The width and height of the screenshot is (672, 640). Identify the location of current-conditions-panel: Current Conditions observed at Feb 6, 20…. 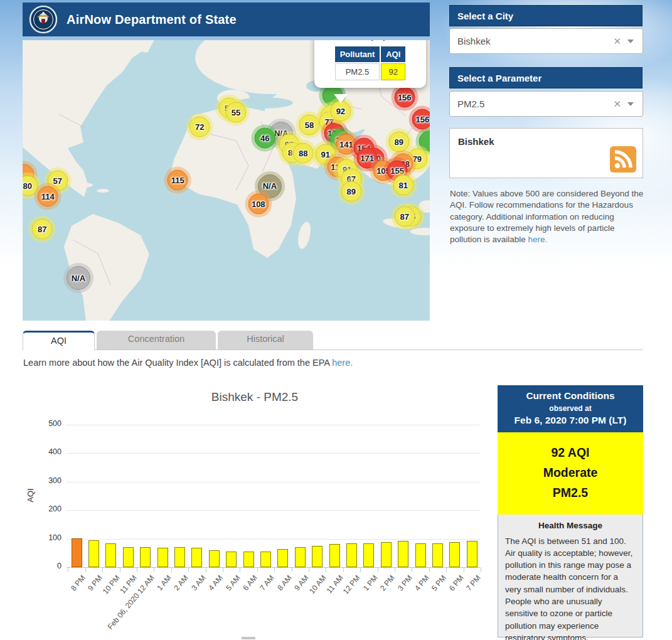
(570, 510).